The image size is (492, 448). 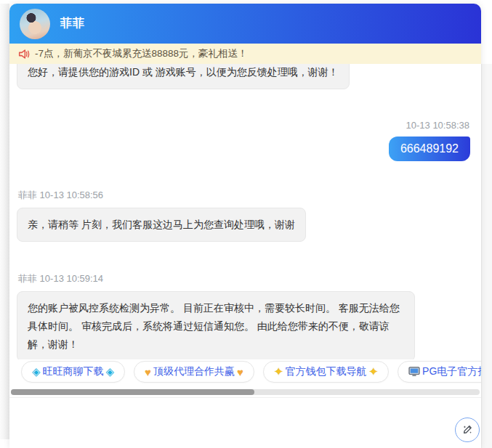 What do you see at coordinates (326, 372) in the screenshot?
I see `quick-reply-label: 官方钱包下载导航` at bounding box center [326, 372].